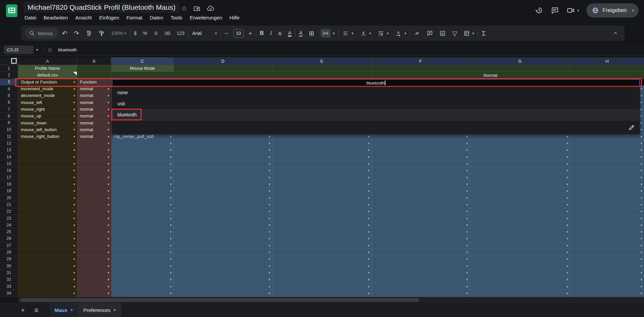  I want to click on video-call-icon, so click(571, 11).